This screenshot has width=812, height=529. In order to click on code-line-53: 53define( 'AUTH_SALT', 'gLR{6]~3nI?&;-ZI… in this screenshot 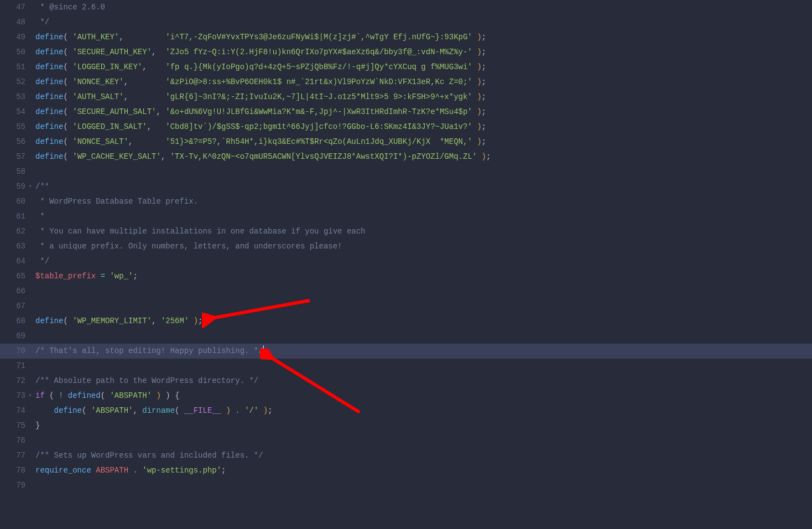, I will do `click(406, 97)`.